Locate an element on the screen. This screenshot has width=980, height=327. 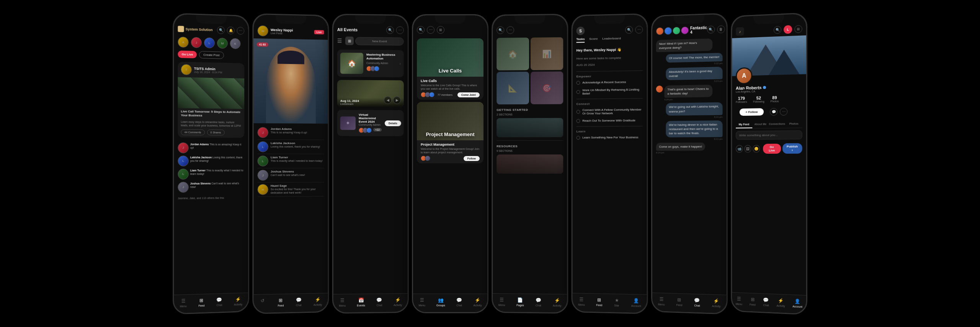
follow-profile-button: + Follow is located at coordinates (752, 112).